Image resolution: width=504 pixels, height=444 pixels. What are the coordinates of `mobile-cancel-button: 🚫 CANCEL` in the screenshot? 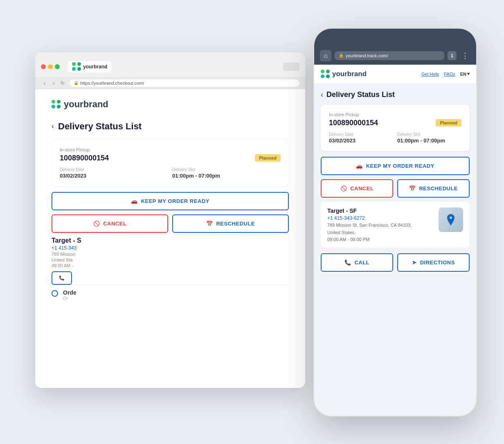 It's located at (357, 188).